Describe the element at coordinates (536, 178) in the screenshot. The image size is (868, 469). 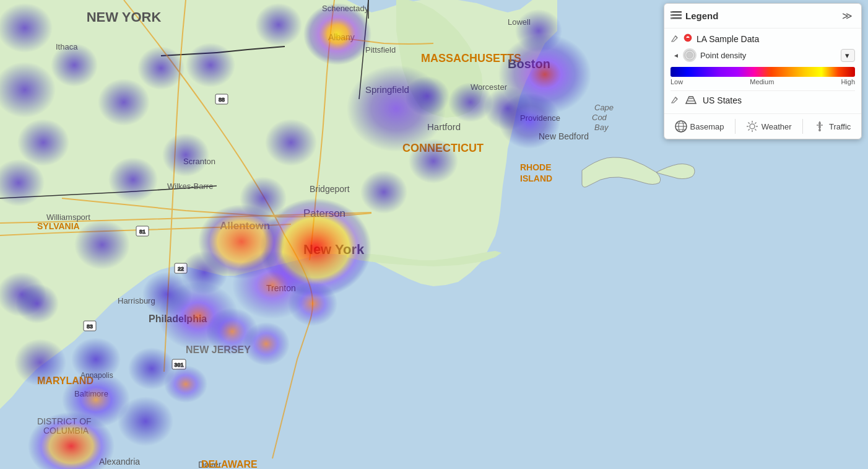
I see `svg-text: ISLAND` at that location.